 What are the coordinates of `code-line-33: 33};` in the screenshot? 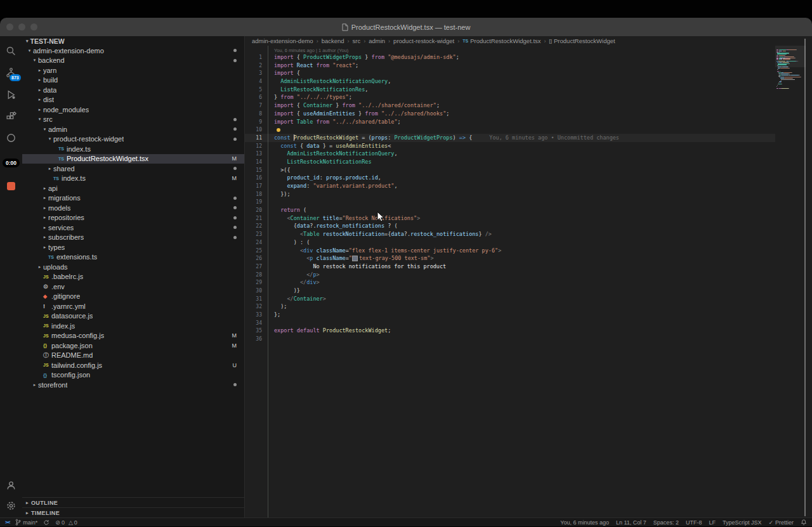 It's located at (510, 315).